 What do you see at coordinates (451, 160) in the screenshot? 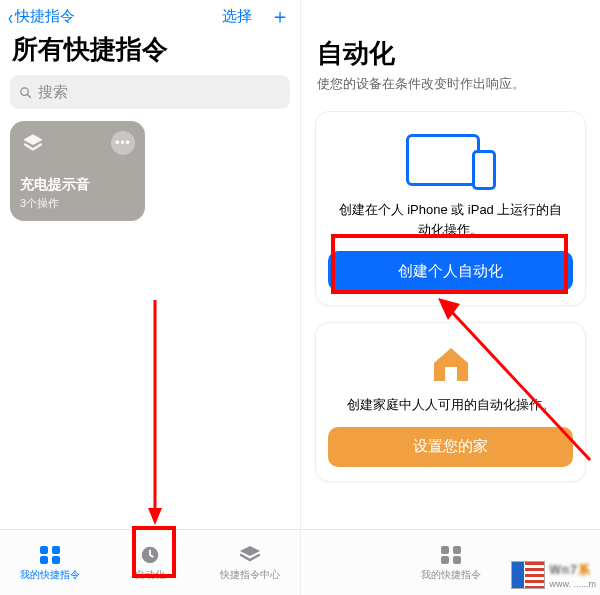
I see `devices-icon` at bounding box center [451, 160].